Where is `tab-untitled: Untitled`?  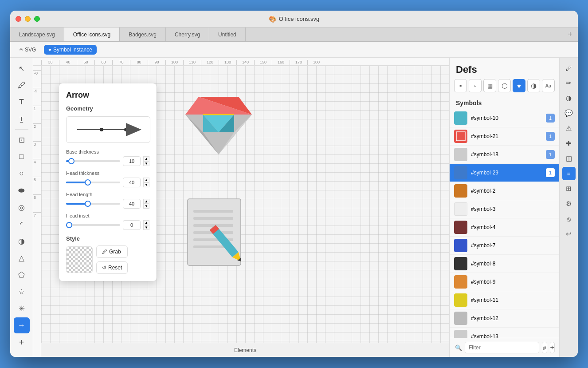
tab-untitled: Untitled is located at coordinates (227, 35).